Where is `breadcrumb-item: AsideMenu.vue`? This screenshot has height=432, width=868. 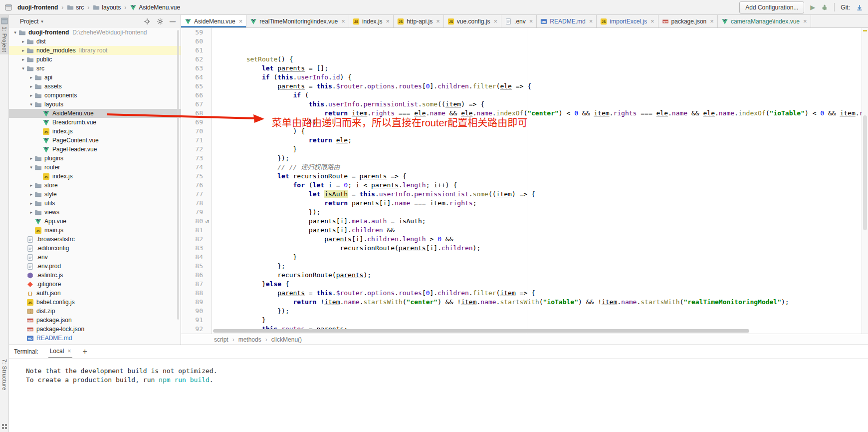 breadcrumb-item: AsideMenu.vue is located at coordinates (155, 7).